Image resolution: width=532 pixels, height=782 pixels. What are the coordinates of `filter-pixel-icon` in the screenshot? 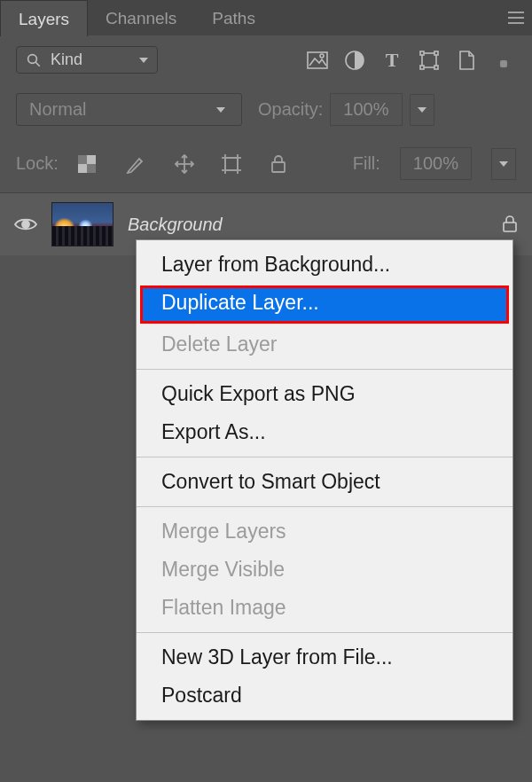 It's located at (317, 60).